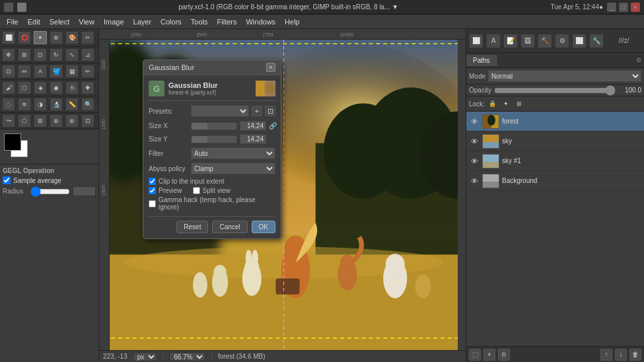 This screenshot has height=362, width=644. What do you see at coordinates (192, 227) in the screenshot?
I see `reset-button: Reset` at bounding box center [192, 227].